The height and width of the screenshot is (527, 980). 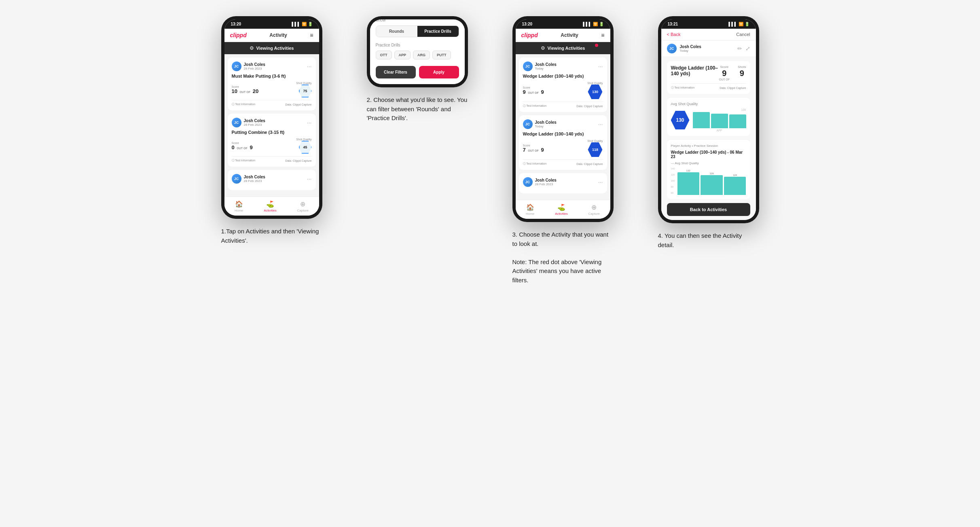 What do you see at coordinates (535, 106) in the screenshot?
I see `footer-left-3-1: ⓘ Test Information` at bounding box center [535, 106].